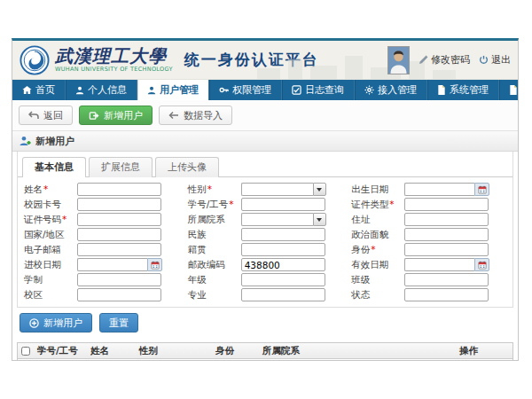 The width and height of the screenshot is (532, 399). Describe the element at coordinates (447, 220) in the screenshot. I see `address-input` at that location.